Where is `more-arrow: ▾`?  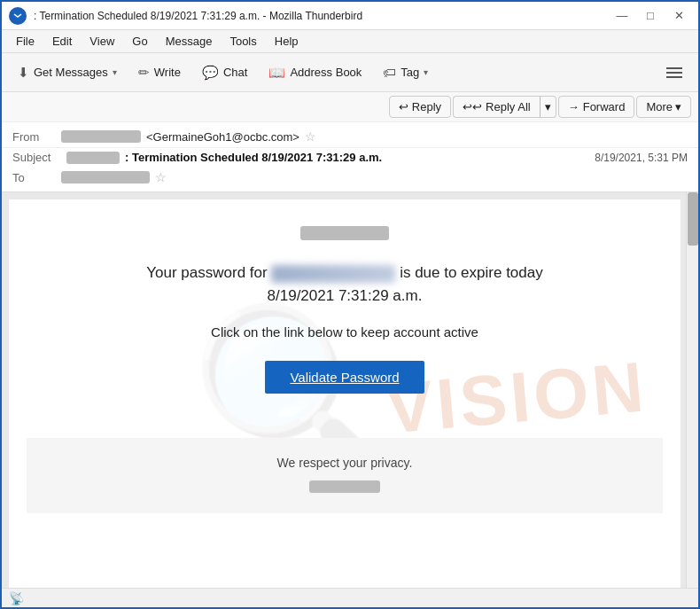 more-arrow: ▾ is located at coordinates (679, 106).